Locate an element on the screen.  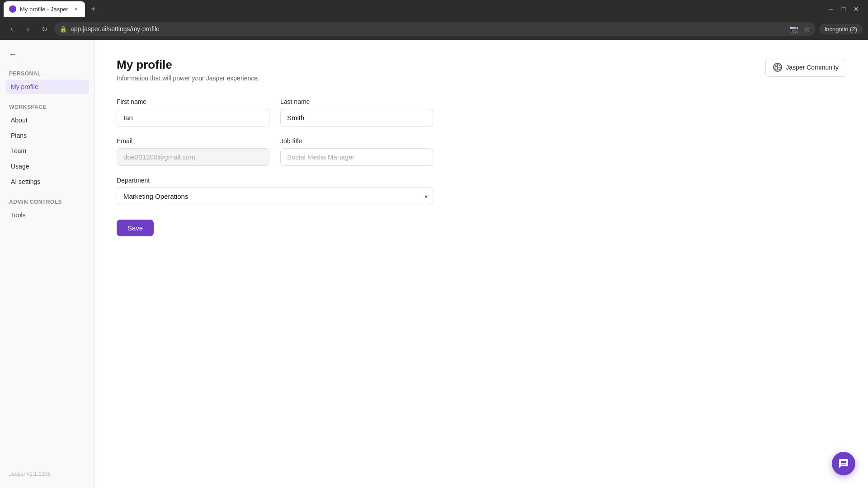
name-row: First name Last name is located at coordinates (275, 112).